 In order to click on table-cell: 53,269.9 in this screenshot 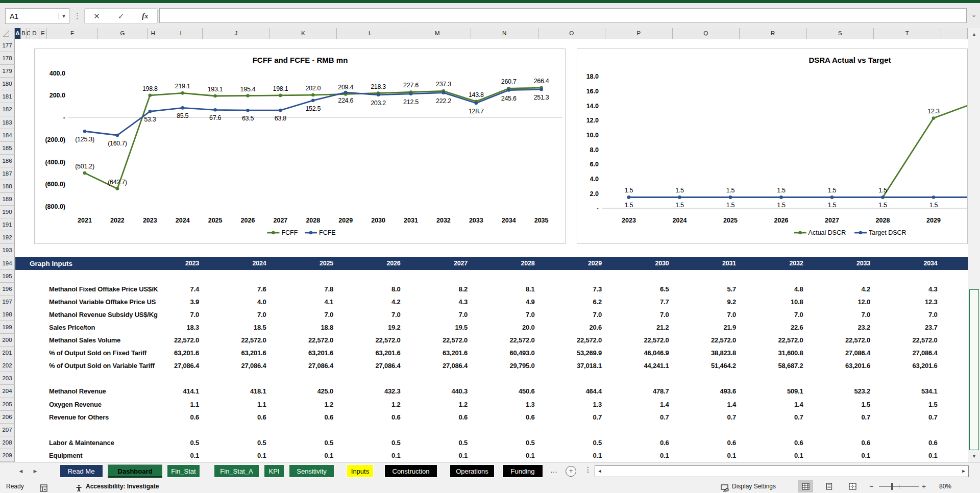, I will do `click(571, 353)`.